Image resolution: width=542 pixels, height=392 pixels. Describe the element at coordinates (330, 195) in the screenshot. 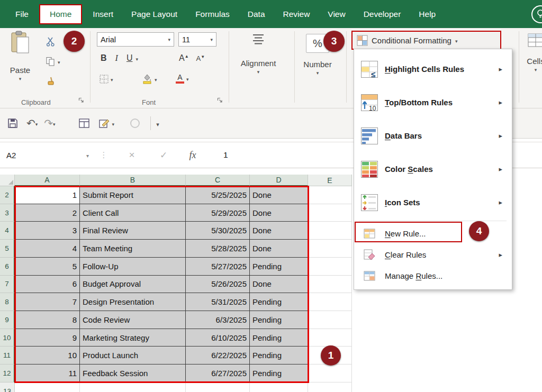

I see `cell-E2` at that location.